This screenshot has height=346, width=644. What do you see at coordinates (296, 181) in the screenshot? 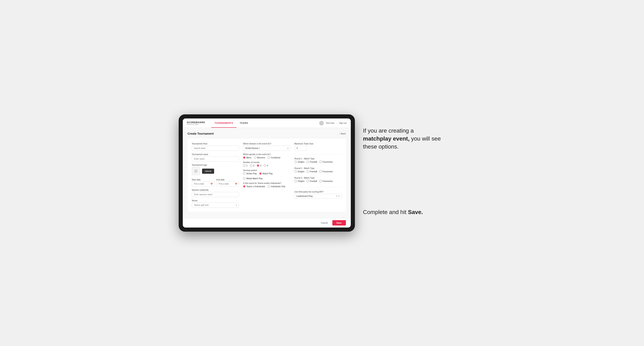
I see `round3-singles-radio` at bounding box center [296, 181].